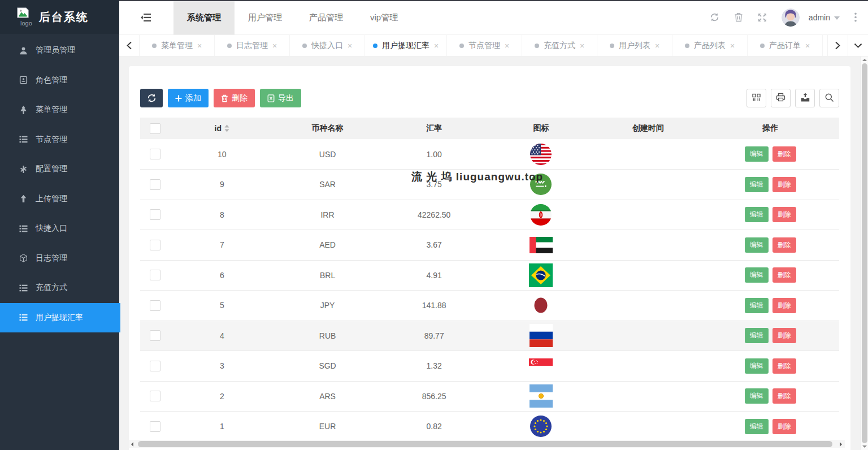 The image size is (868, 450). I want to click on sidebar-item: 充值方式, so click(60, 288).